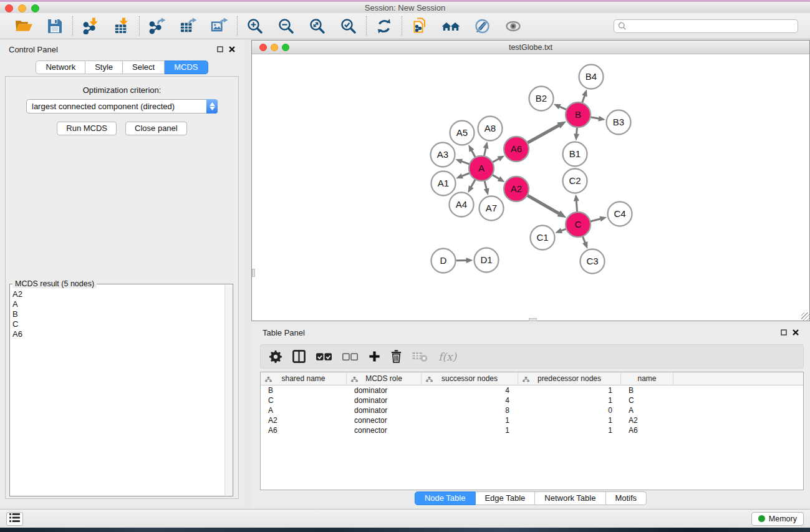 This screenshot has width=810, height=532. I want to click on open-session-icon, so click(24, 26).